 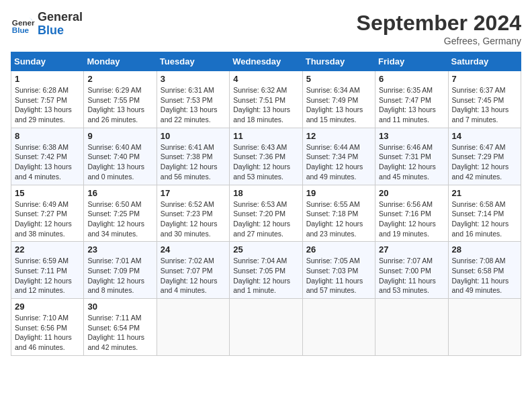 What do you see at coordinates (120, 275) in the screenshot?
I see `day-detail: Sunrise: 7:01 AM Sunset: 7:09 PM Dayligh…` at bounding box center [120, 275].